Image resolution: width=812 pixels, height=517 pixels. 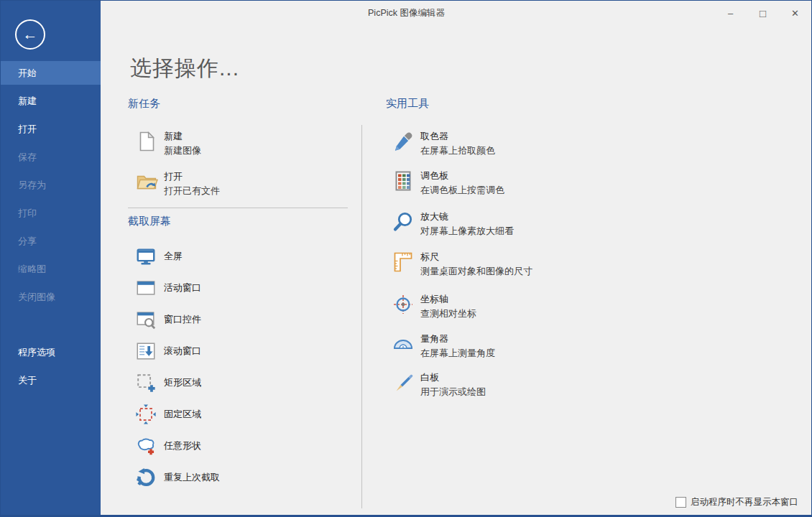 I want to click on sidebar-item-save-as: 另存为, so click(x=50, y=185).